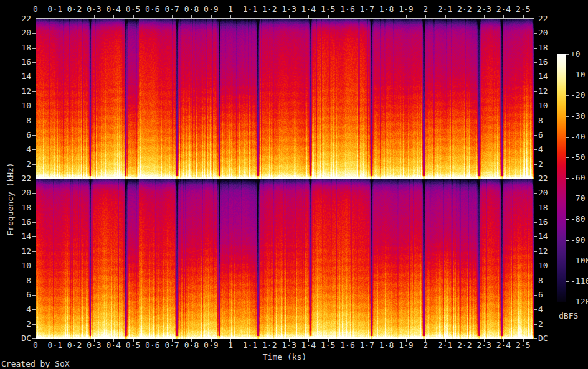 The width and height of the screenshot is (588, 369). What do you see at coordinates (368, 9) in the screenshot?
I see `x-tick-label-top: 1·7` at bounding box center [368, 9].